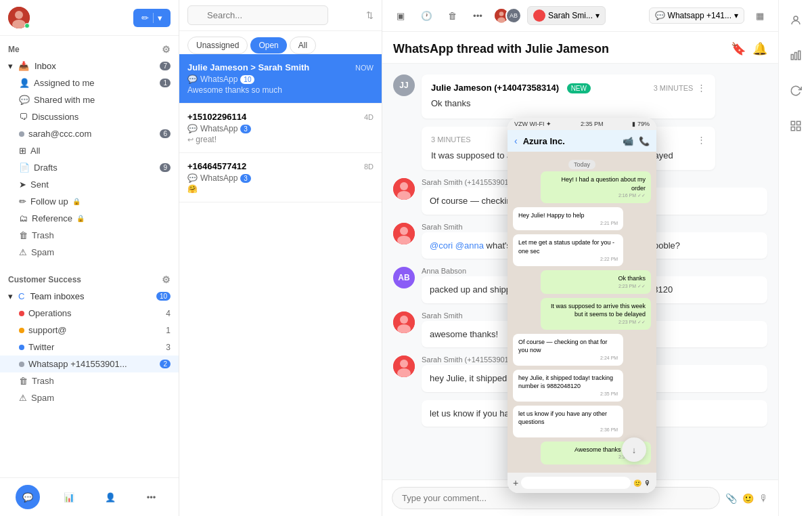 The width and height of the screenshot is (812, 516). What do you see at coordinates (581, 16) in the screenshot?
I see `main-header: ▣ 🕐 🗑 ••• AB Sarah S` at bounding box center [581, 16].